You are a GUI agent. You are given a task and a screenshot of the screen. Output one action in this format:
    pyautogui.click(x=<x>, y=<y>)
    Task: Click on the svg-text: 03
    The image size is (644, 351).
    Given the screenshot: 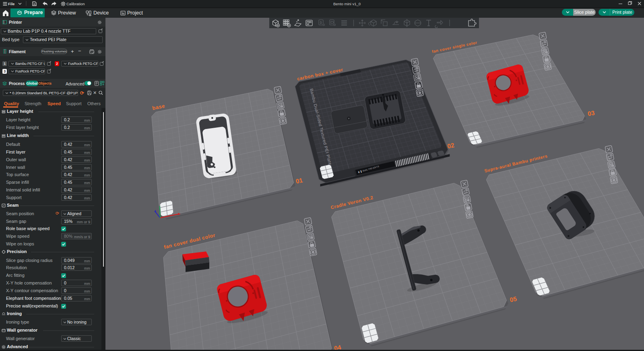 What is the action you would take?
    pyautogui.click(x=592, y=113)
    